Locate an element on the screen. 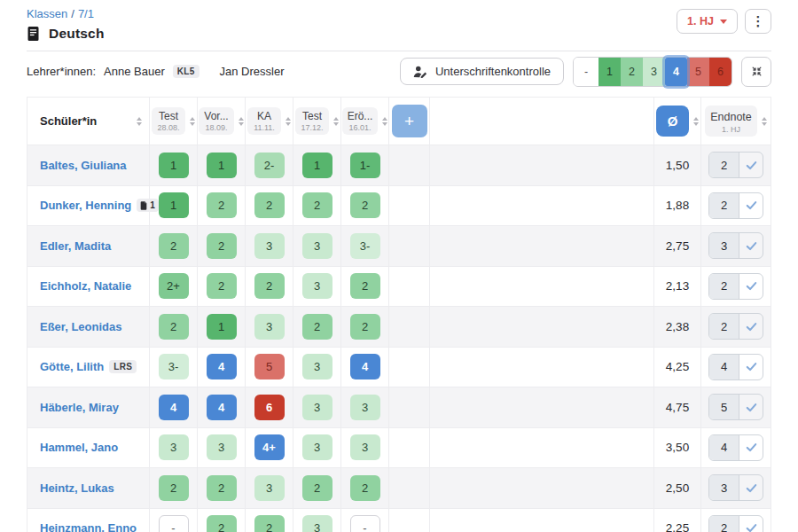 The width and height of the screenshot is (798, 532). grade-pill: 2- is located at coordinates (270, 165).